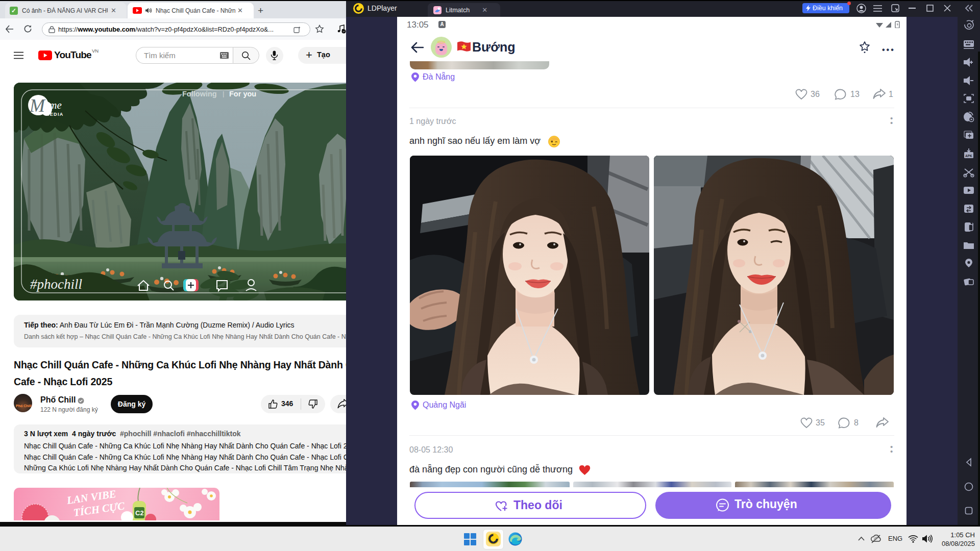 This screenshot has height=551, width=980. What do you see at coordinates (140, 513) in the screenshot?
I see `svg-text: C2` at bounding box center [140, 513].